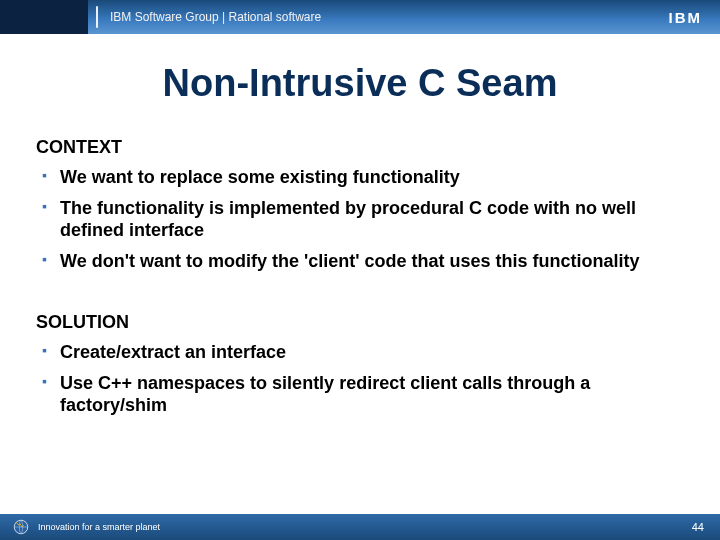 Image resolution: width=720 pixels, height=540 pixels. Describe the element at coordinates (363, 352) in the screenshot. I see `list-item: Create/extract an interface` at that location.